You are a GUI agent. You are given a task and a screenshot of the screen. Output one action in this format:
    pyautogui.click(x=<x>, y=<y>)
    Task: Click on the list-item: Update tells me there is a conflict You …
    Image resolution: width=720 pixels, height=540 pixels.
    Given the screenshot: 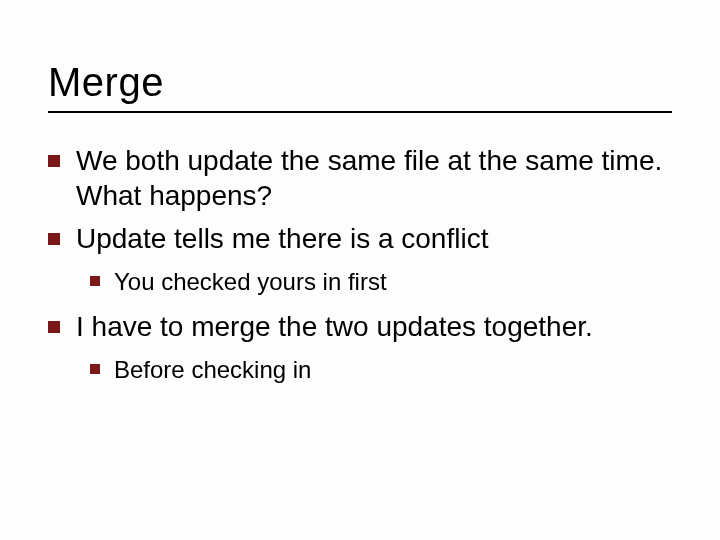 What is the action you would take?
    pyautogui.click(x=360, y=259)
    